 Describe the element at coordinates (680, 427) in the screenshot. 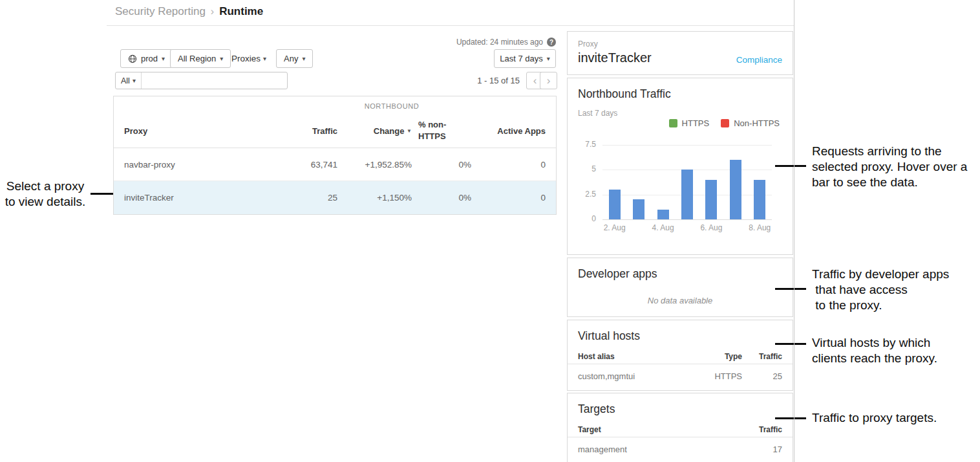

I see `targets-card: Targets Target Traffic management 17` at that location.